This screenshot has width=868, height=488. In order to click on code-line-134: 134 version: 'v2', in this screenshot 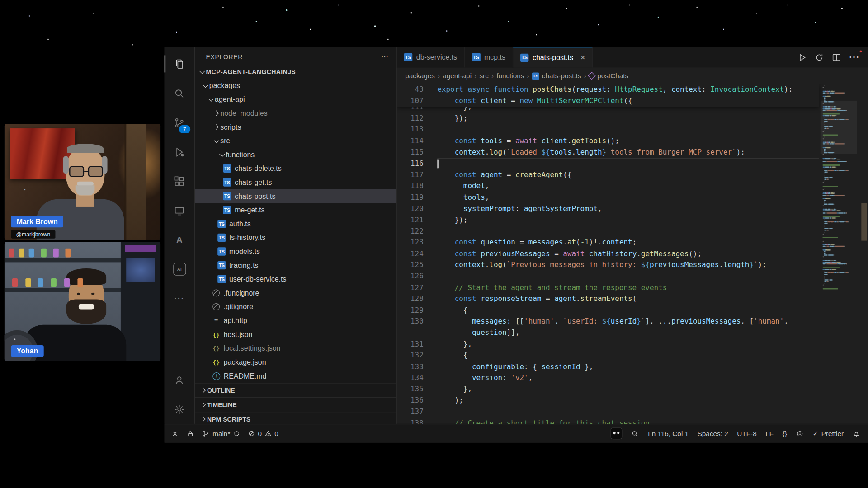, I will do `click(608, 378)`.